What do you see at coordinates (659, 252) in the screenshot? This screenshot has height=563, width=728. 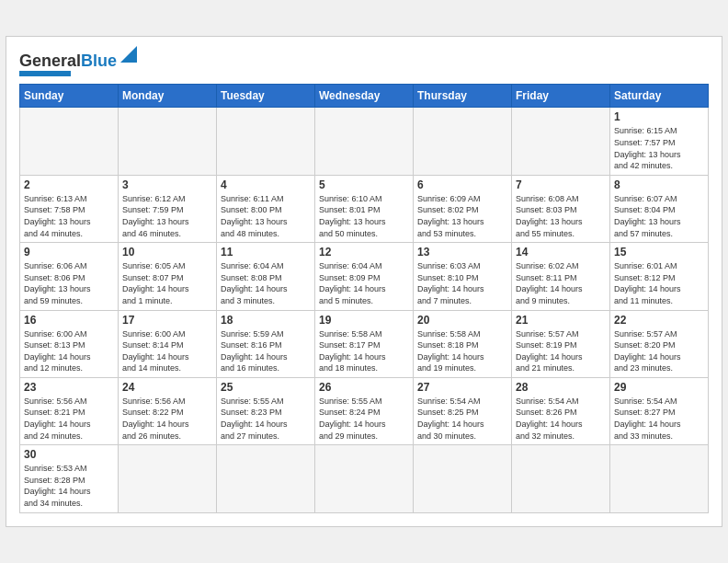 I see `day-number: 15` at bounding box center [659, 252].